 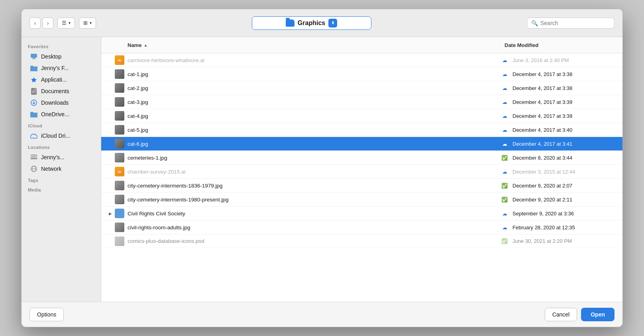 I want to click on file-name: cat-2.jpg, so click(x=314, y=88).